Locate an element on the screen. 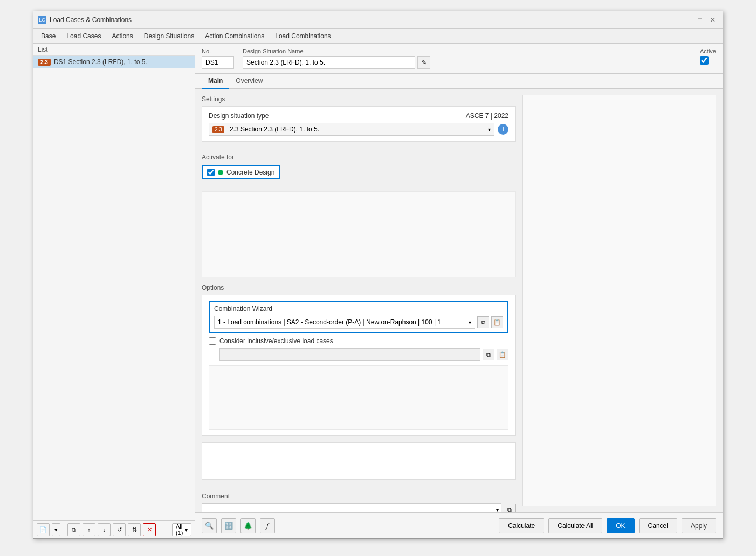 The height and width of the screenshot is (556, 756). comment-copy-button: ⧉ is located at coordinates (510, 508).